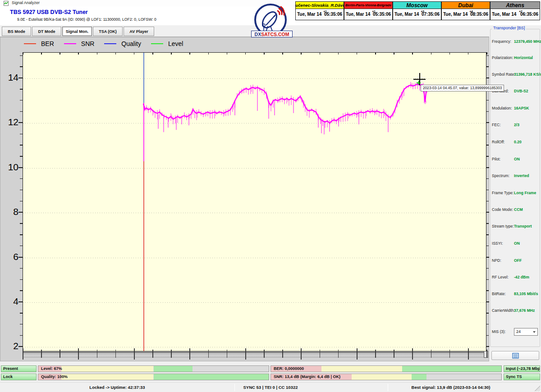 The image size is (541, 392). What do you see at coordinates (11, 122) in the screenshot?
I see `y-axis-label-12: 12` at bounding box center [11, 122].